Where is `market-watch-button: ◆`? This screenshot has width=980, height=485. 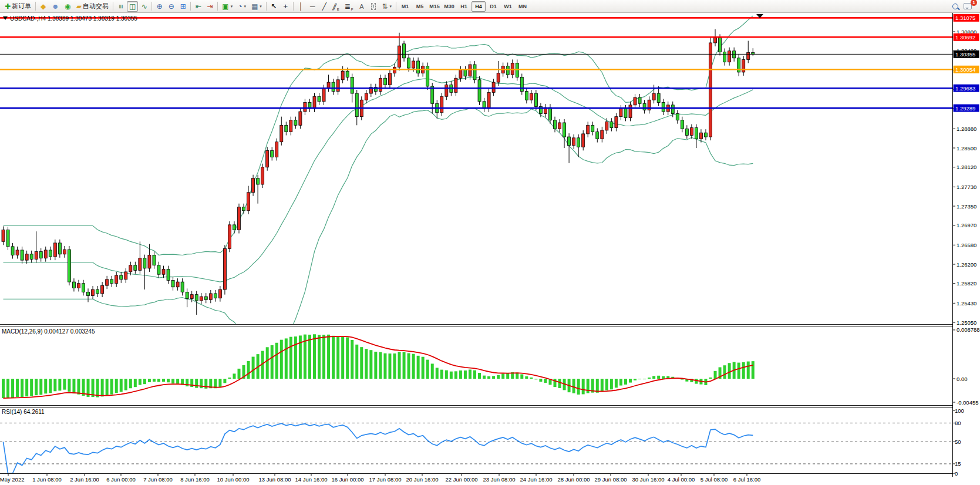
market-watch-button: ◆ is located at coordinates (43, 6).